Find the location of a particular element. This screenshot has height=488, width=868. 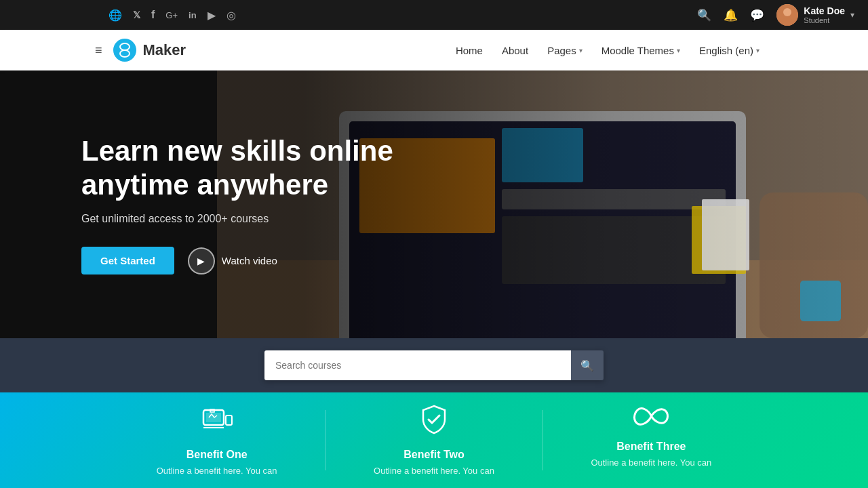

benefit-one-desc: Outline a benefit here. You can is located at coordinates (217, 471).